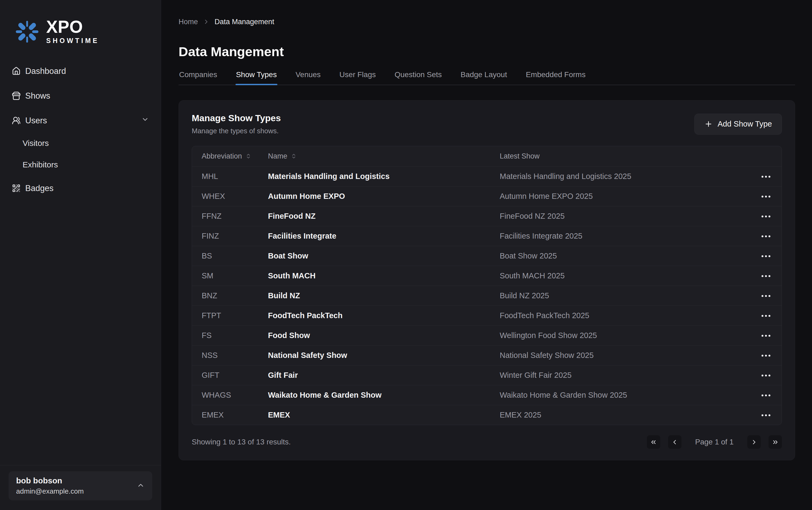 The image size is (812, 510). Describe the element at coordinates (16, 71) in the screenshot. I see `home-icon` at that location.